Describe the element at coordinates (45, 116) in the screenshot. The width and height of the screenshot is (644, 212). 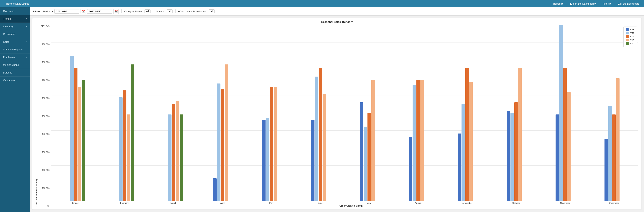
I see `y-axis: $0$10,000$20,000$30,000$40,000$50,000$60…` at that location.